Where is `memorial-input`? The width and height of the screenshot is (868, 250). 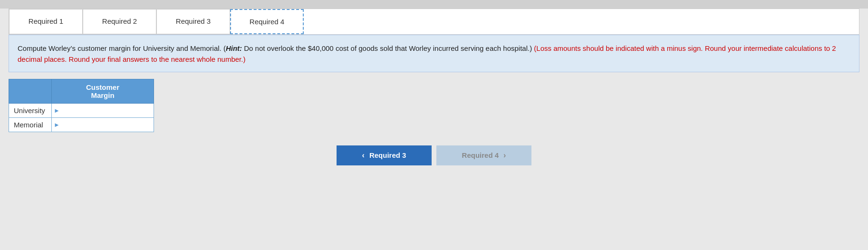 memorial-input is located at coordinates (103, 125).